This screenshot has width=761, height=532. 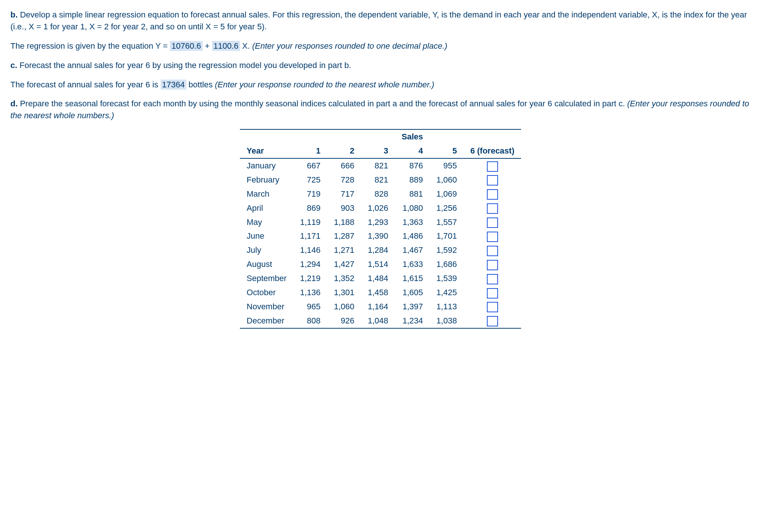 What do you see at coordinates (446, 264) in the screenshot?
I see `value-cell: 1,686` at bounding box center [446, 264].